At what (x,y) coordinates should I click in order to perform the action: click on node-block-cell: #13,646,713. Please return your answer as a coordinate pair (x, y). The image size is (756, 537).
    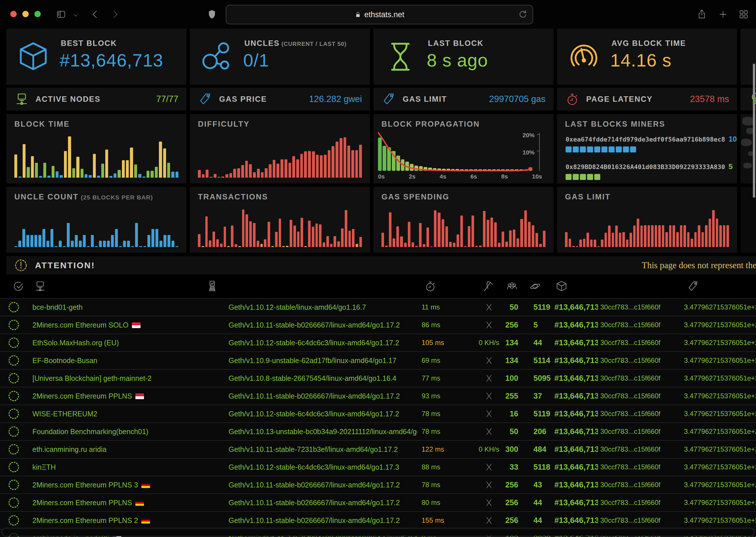
    Looking at the image, I should click on (575, 360).